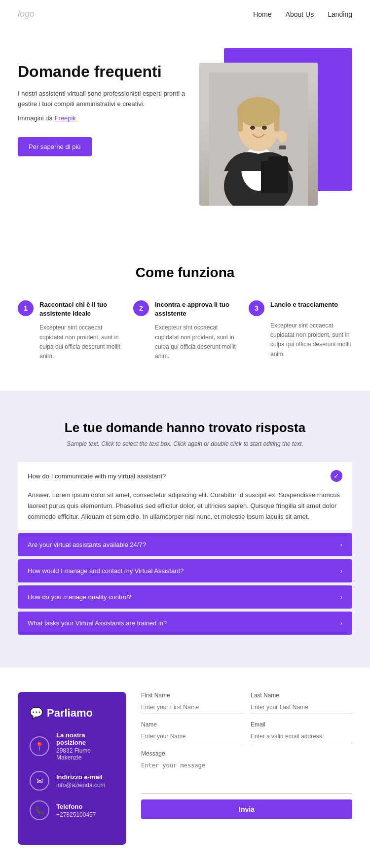 This screenshot has height=868, width=370. What do you see at coordinates (185, 273) in the screenshot?
I see `how-it-works-title: Come funziona` at bounding box center [185, 273].